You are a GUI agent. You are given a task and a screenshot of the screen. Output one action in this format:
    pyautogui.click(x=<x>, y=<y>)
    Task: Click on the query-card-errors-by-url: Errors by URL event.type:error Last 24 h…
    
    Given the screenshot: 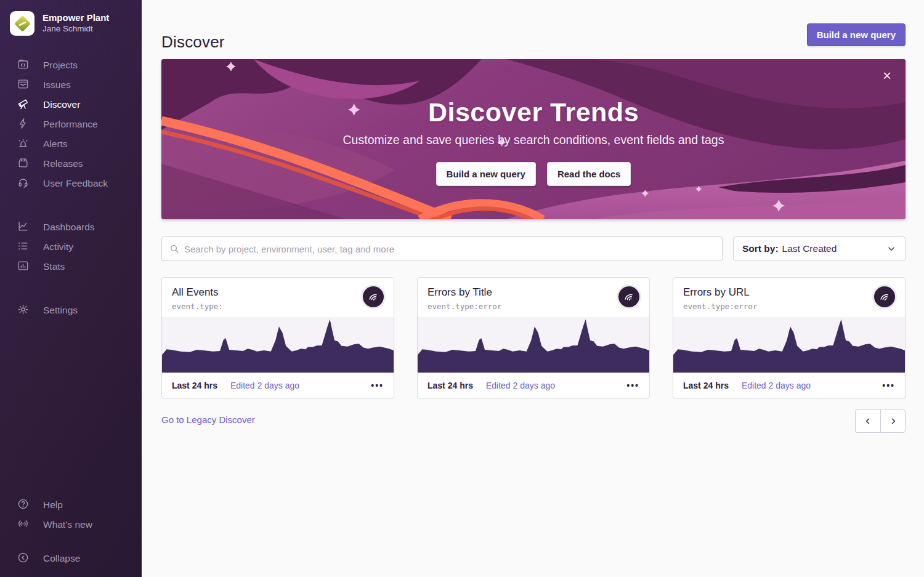 What is the action you would take?
    pyautogui.click(x=789, y=337)
    